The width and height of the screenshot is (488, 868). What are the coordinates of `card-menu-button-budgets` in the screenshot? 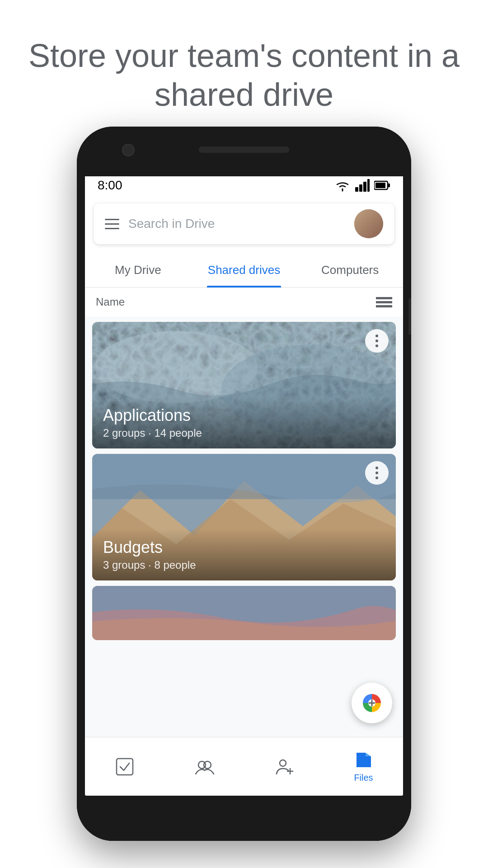 It's located at (377, 473).